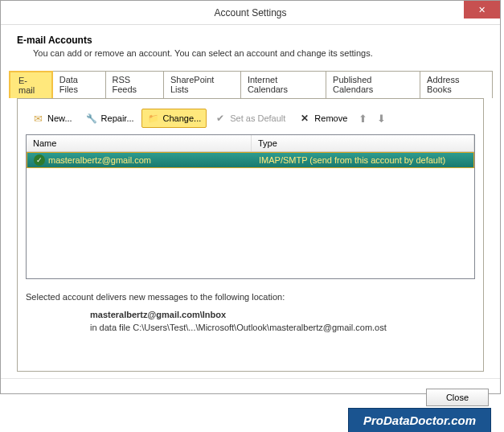  What do you see at coordinates (31, 84) in the screenshot?
I see `tab-email: E-mail` at bounding box center [31, 84].